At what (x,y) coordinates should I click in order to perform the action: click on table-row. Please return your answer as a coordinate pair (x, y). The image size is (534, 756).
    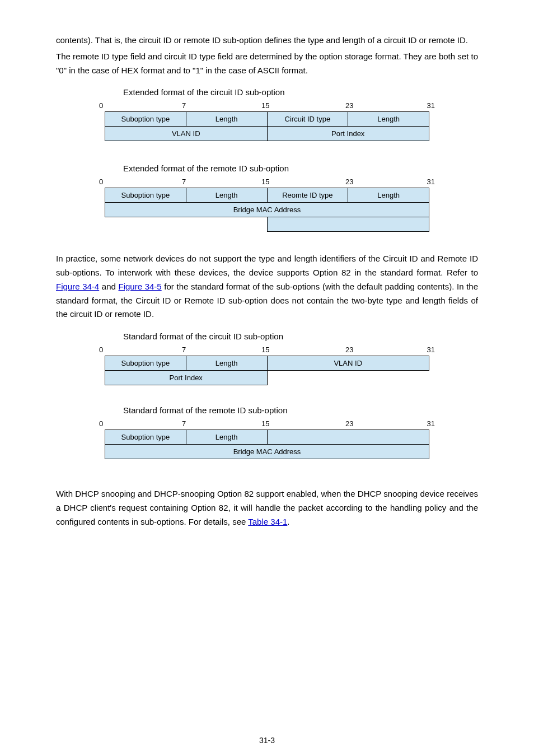
    Looking at the image, I should click on (268, 225).